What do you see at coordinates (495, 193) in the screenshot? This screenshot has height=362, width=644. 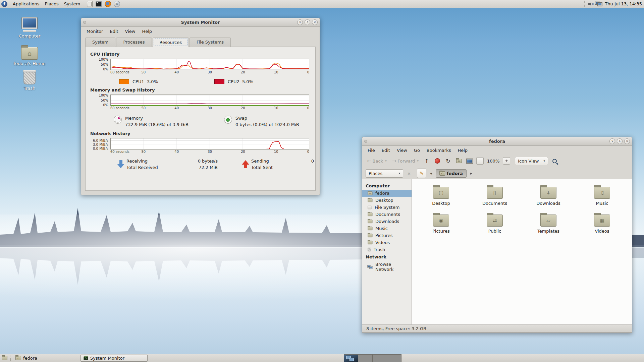 I see `folder-icon: ▯` at bounding box center [495, 193].